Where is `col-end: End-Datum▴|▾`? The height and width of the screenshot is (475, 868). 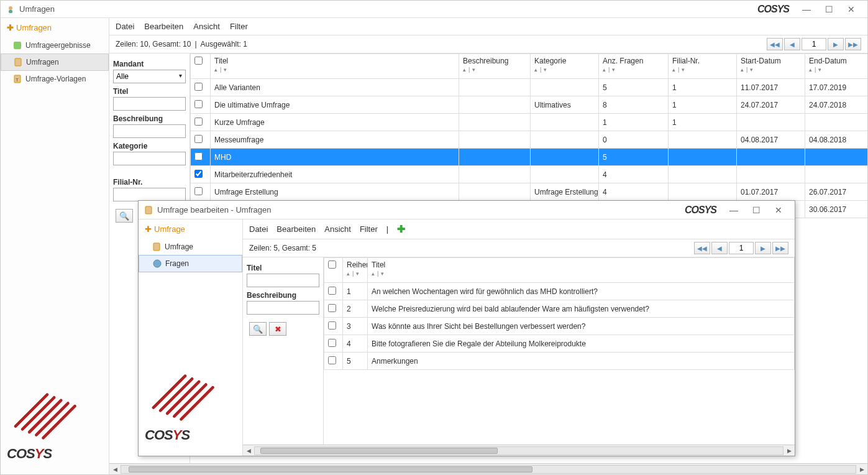 col-end: End-Datum▴|▾ is located at coordinates (836, 67).